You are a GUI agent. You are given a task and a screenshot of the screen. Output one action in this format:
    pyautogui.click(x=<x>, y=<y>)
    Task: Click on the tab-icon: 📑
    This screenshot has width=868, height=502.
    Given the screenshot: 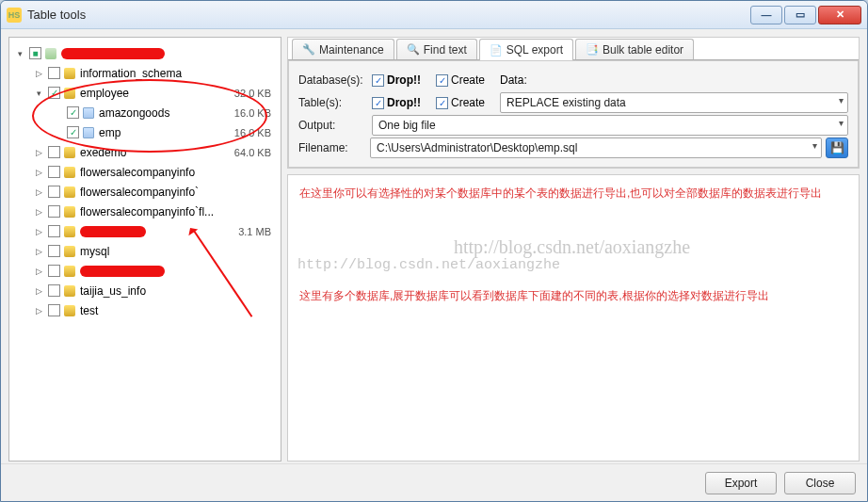 What is the action you would take?
    pyautogui.click(x=592, y=50)
    